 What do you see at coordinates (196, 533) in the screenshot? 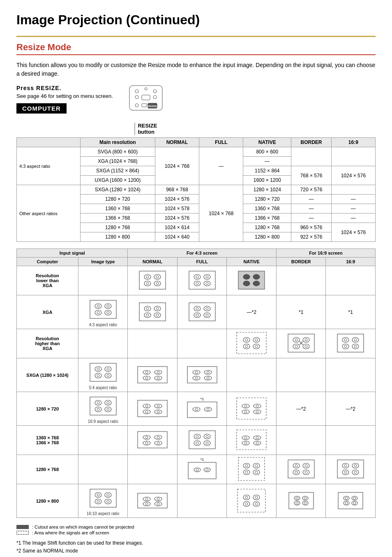
I see `legend-dotted-item: : Area where the signals are off screen` at bounding box center [196, 533].